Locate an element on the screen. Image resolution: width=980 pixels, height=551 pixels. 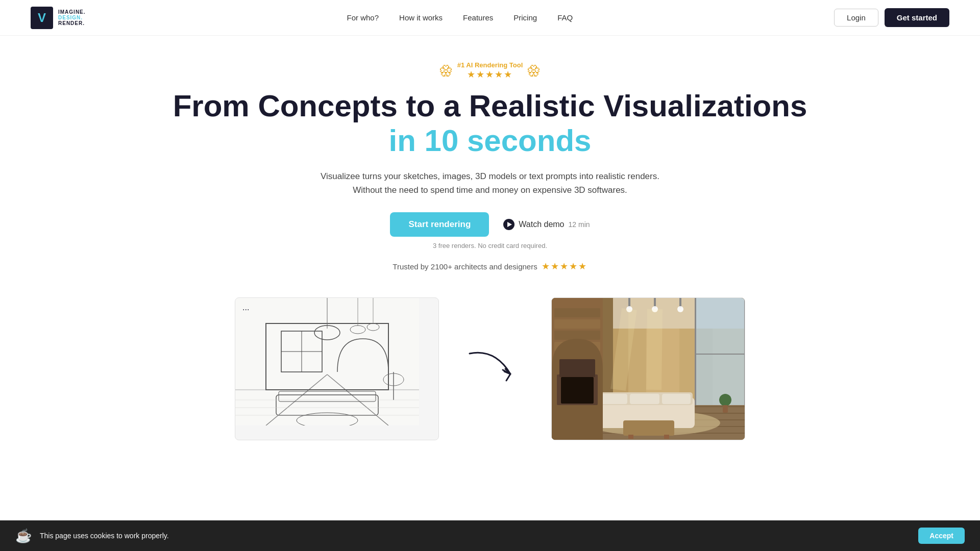
nav-link-for-who: For who? is located at coordinates (363, 17).